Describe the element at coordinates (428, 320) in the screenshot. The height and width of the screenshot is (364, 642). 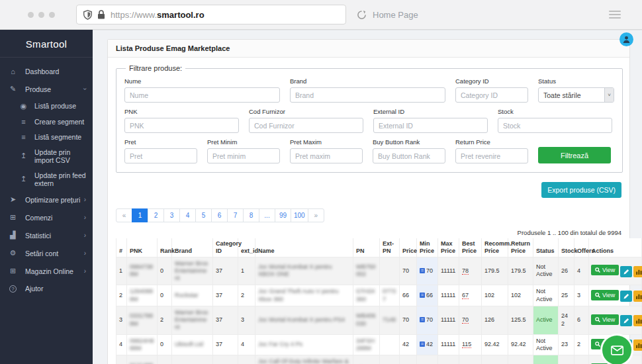
I see `cell-min-price: =70` at that location.